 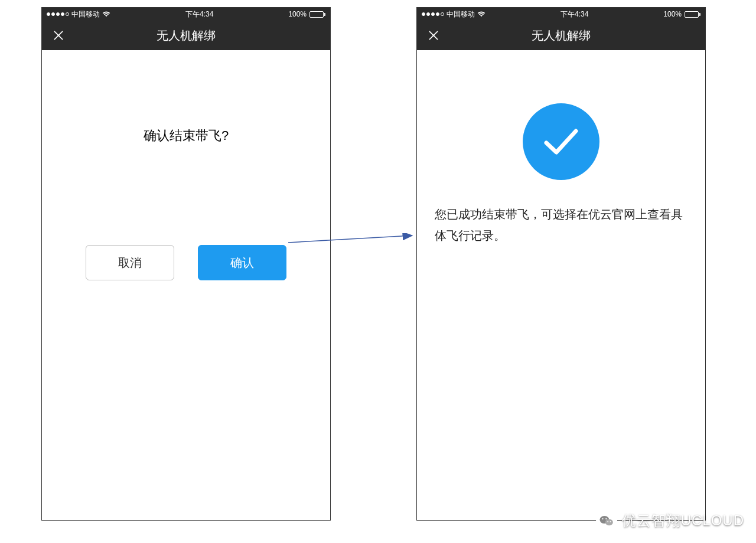 What do you see at coordinates (683, 521) in the screenshot?
I see `watermark-text: 优云智翔UCLOUD` at bounding box center [683, 521].